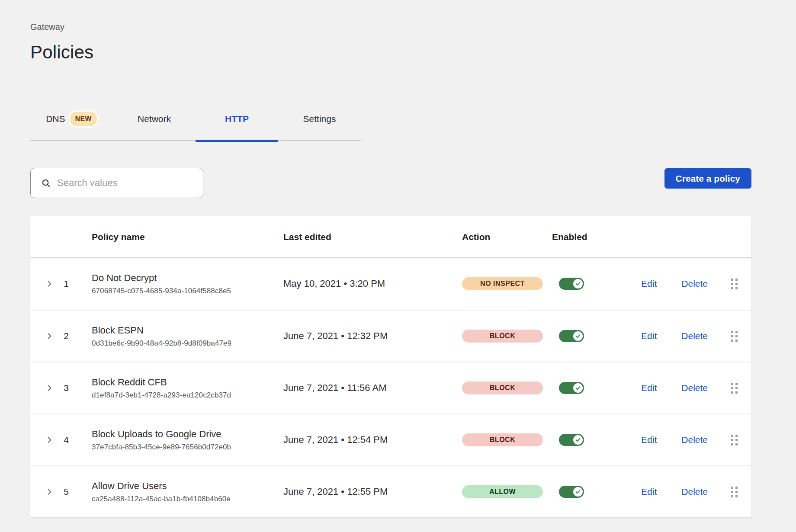 This screenshot has width=796, height=532. What do you see at coordinates (372, 284) in the screenshot?
I see `last-edited: May 10, 2021 • 3:20 PM` at bounding box center [372, 284].